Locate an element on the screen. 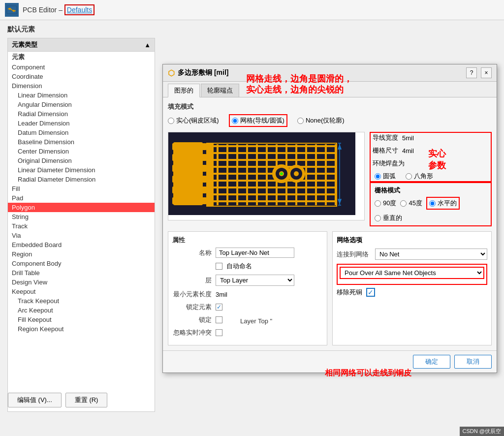 Image resolution: width=504 pixels, height=436 pixels. layer-row: 层 Top Layer is located at coordinates (248, 280).